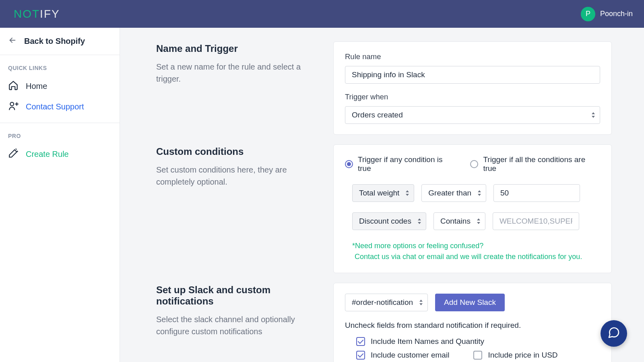  Describe the element at coordinates (60, 86) in the screenshot. I see `sidebar-item-home: Home` at that location.